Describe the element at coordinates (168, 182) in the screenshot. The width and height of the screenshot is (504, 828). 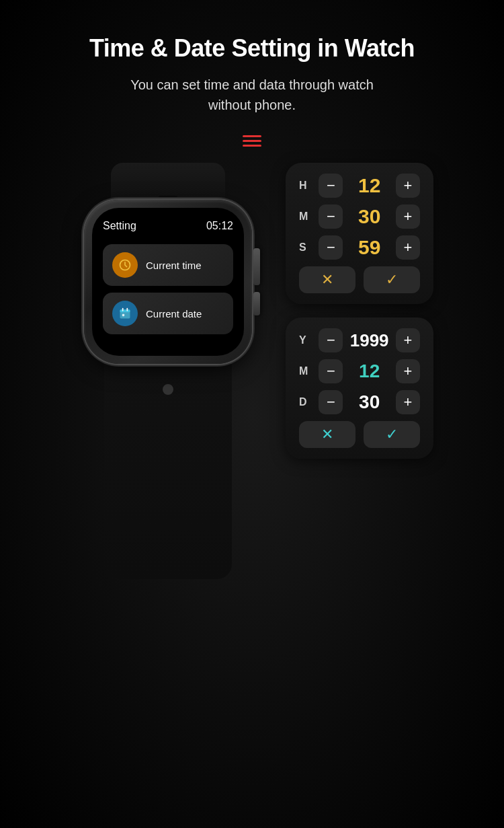
I see `watch-strap-top` at that location.